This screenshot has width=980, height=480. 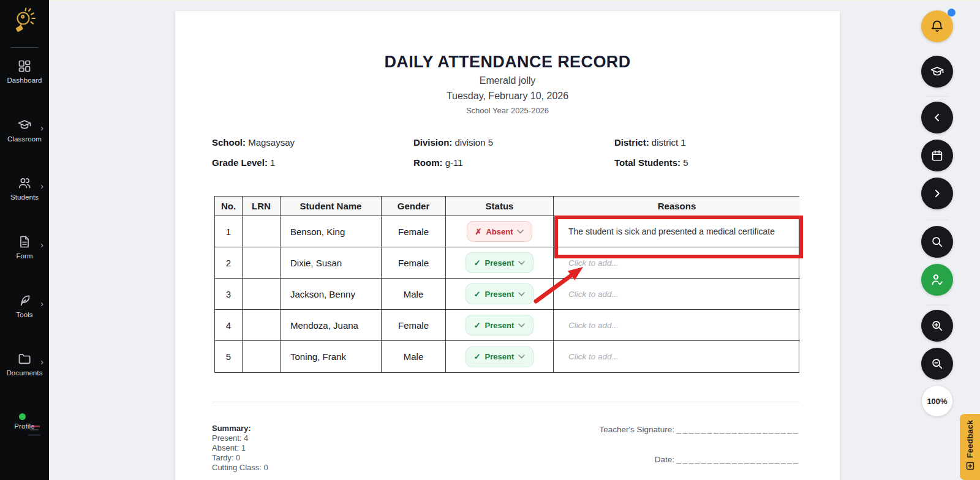 What do you see at coordinates (937, 26) in the screenshot?
I see `bell-icon` at bounding box center [937, 26].